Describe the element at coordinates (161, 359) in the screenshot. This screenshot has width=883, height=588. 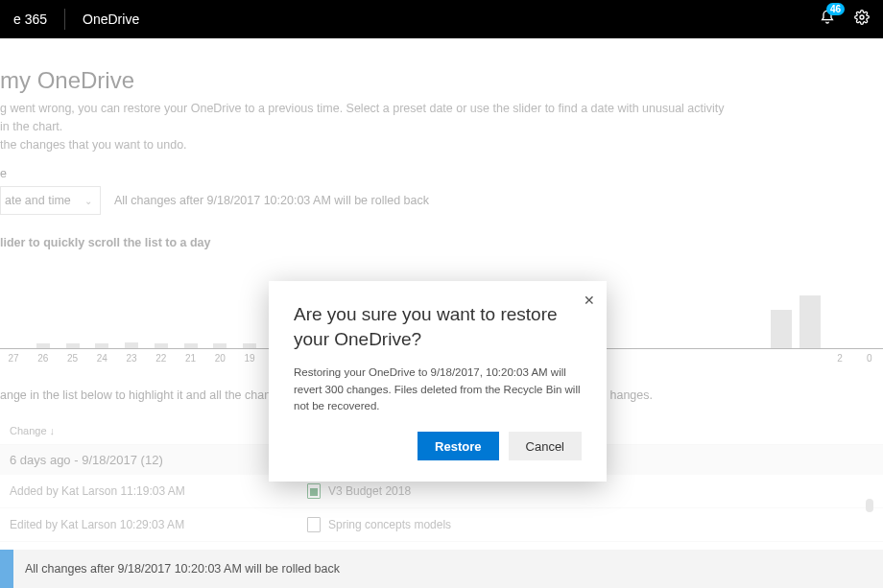
I see `tick-label: 22` at that location.